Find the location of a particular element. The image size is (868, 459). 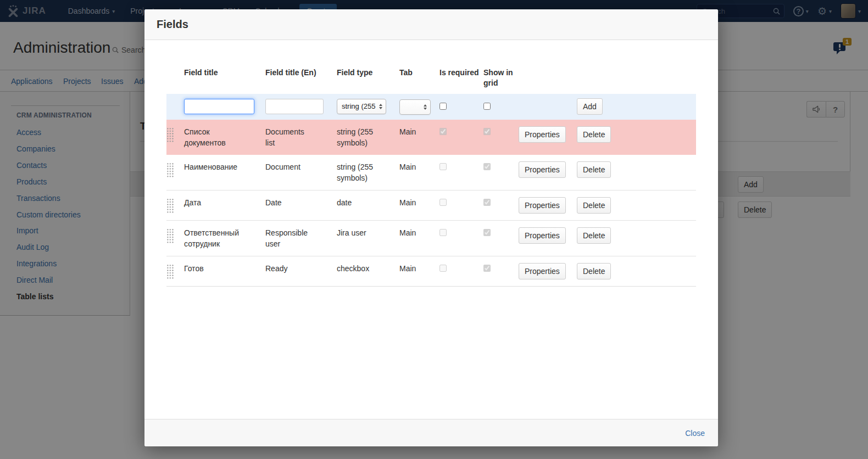

new-field-row: string (255 Add is located at coordinates (431, 107).